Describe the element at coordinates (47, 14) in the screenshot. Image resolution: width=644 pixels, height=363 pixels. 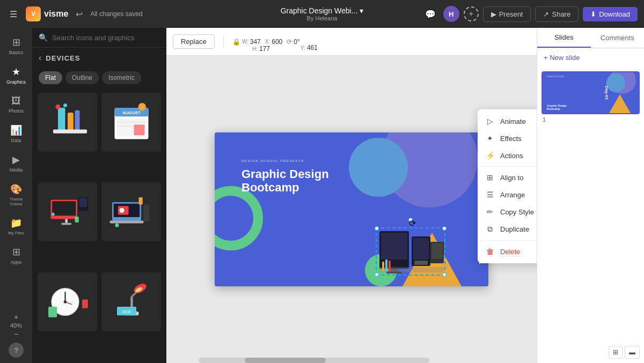
I see `logo: V visme` at that location.